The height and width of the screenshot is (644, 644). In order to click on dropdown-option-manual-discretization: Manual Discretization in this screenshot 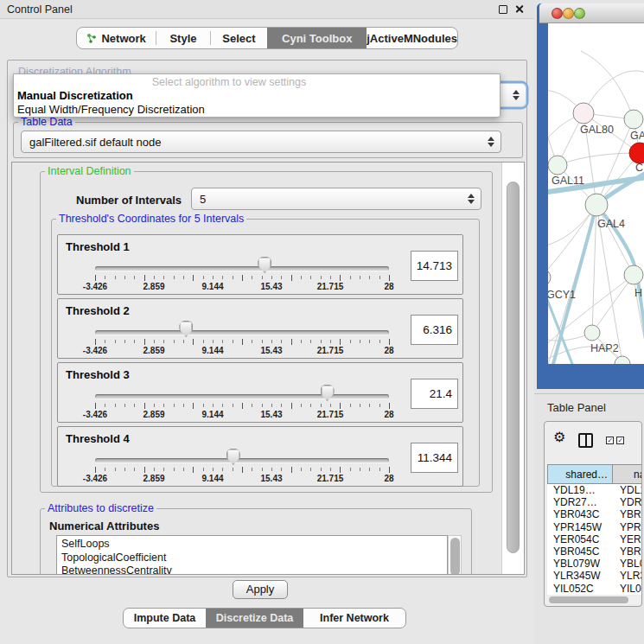, I will do `click(75, 95)`.